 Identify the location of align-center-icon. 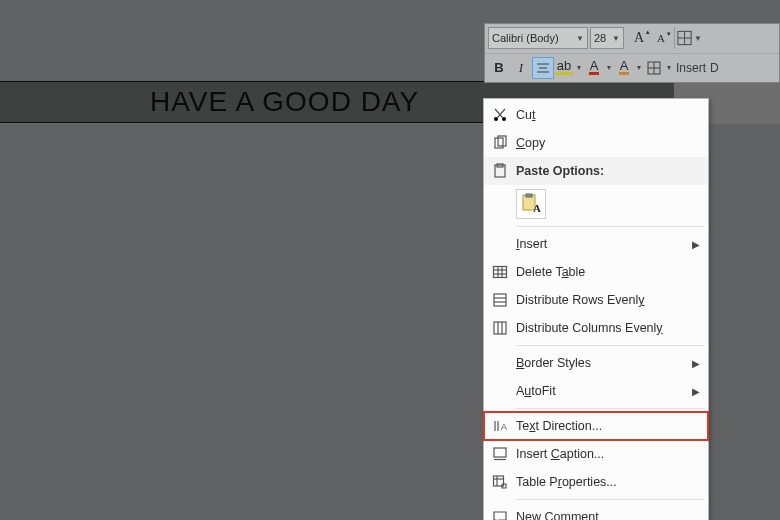
(543, 68).